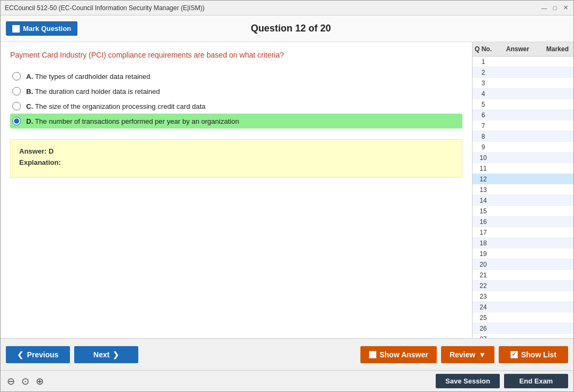 This screenshot has height=392, width=574. Describe the element at coordinates (483, 190) in the screenshot. I see `sidebar-cell-num-13: 13` at that location.